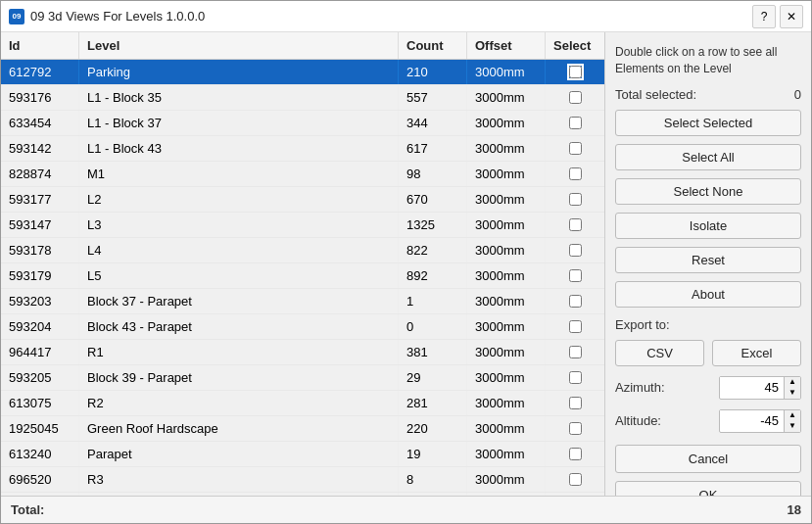  Describe the element at coordinates (433, 480) in the screenshot. I see `cell-count: 8` at that location.